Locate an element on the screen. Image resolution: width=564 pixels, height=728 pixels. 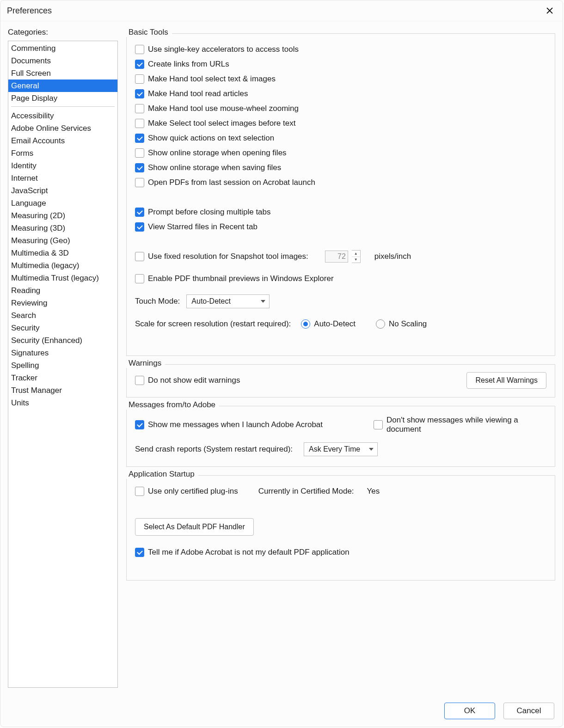
select-value: Auto-Detect is located at coordinates (211, 301).